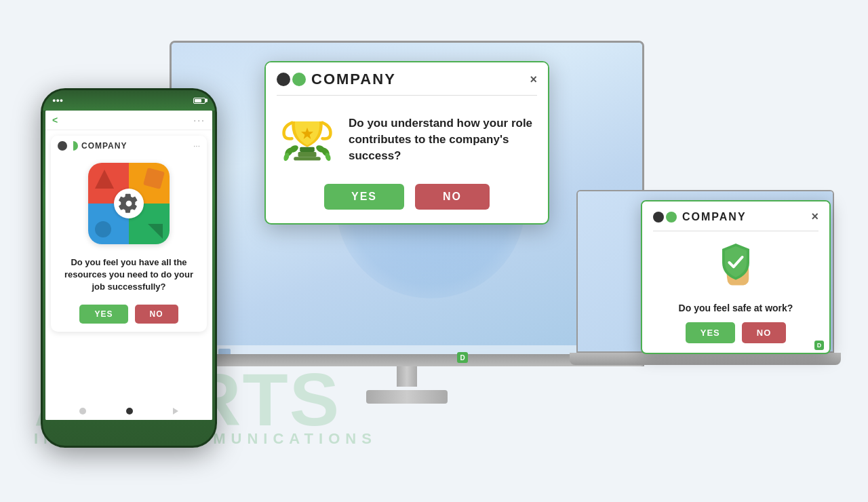  Describe the element at coordinates (764, 332) in the screenshot. I see `dialog-laptop-no-button: NO` at that location.